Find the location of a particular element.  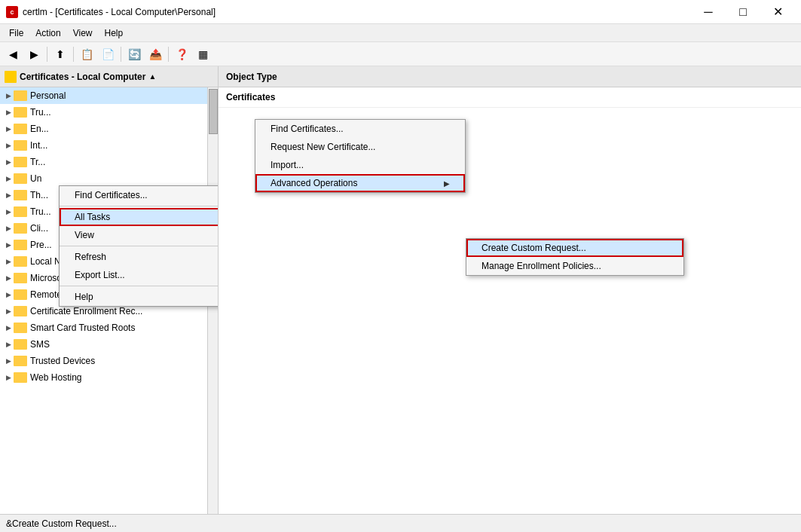

tree-arrow-3: ▶ is located at coordinates (8, 129).